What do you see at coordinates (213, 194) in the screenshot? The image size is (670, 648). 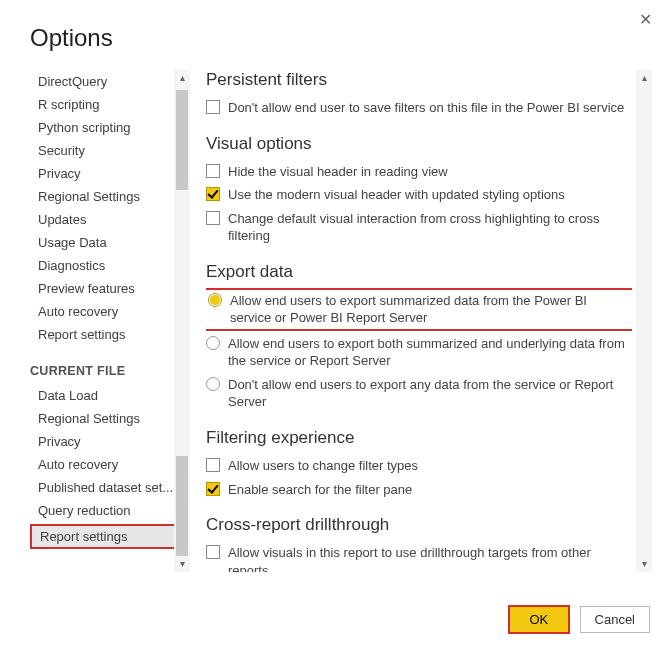 I see `checkbox-modern-visual-header` at bounding box center [213, 194].